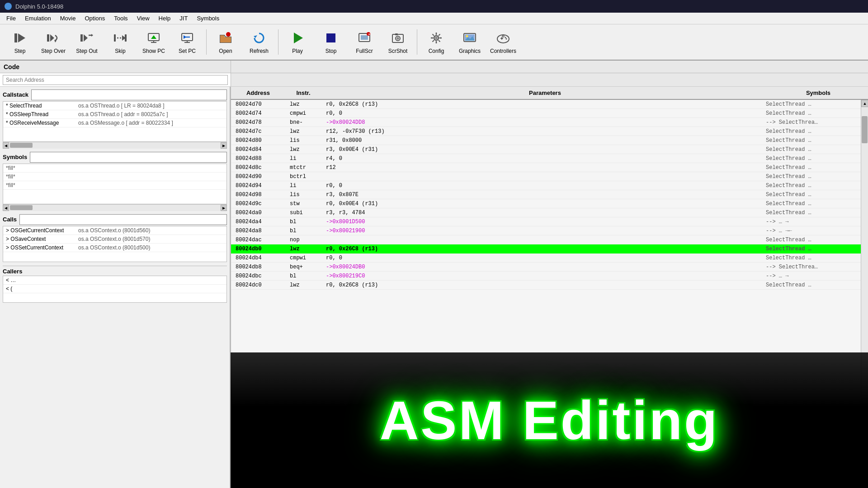 The height and width of the screenshot is (488, 868). What do you see at coordinates (115, 289) in the screenshot?
I see `list-item: < (` at bounding box center [115, 289].